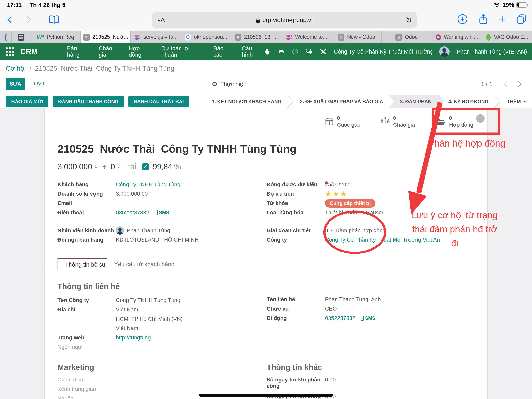 The width and height of the screenshot is (532, 399). Describe the element at coordinates (156, 37) in the screenshot. I see `browser-tab-serverjs: server.js – fa...` at that location.